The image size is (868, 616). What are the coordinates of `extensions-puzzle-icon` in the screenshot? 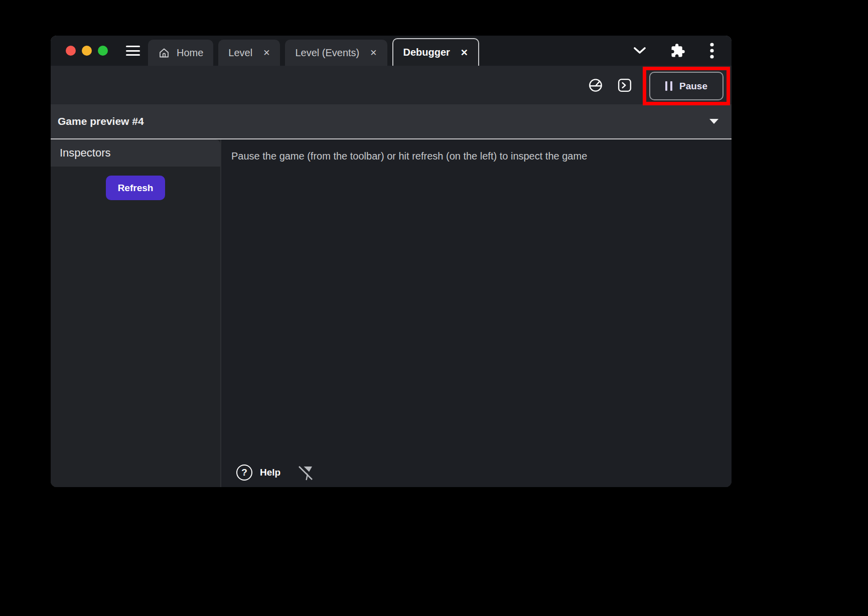 It's located at (678, 51).